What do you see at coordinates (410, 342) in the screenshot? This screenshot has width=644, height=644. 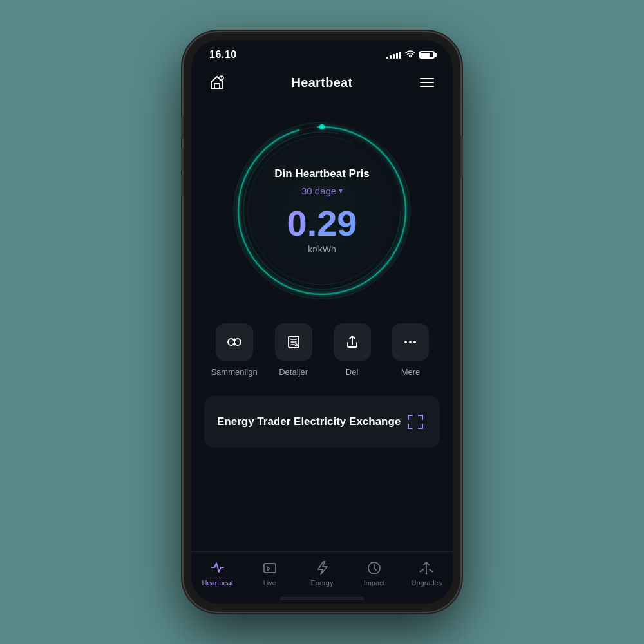 I see `mere-icon` at bounding box center [410, 342].